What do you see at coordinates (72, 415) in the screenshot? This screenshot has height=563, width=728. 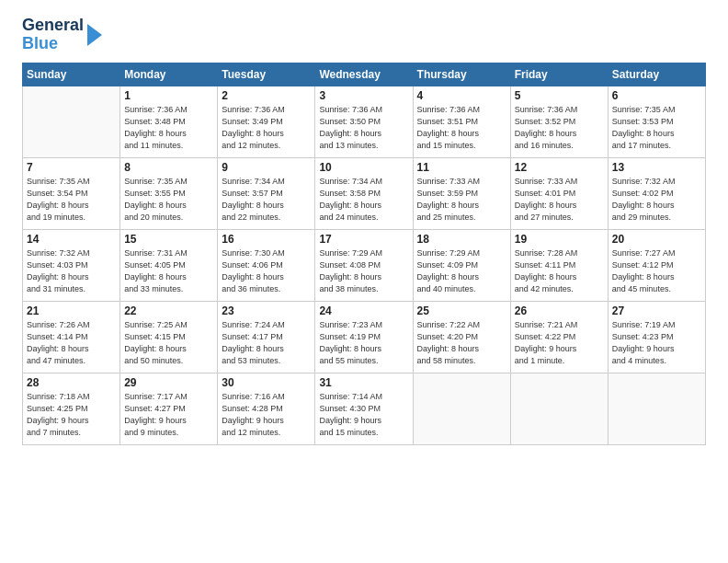 I see `day-info: Sunrise: 7:18 AM Sunset: 4:25 PM Dayligh…` at bounding box center [72, 415].